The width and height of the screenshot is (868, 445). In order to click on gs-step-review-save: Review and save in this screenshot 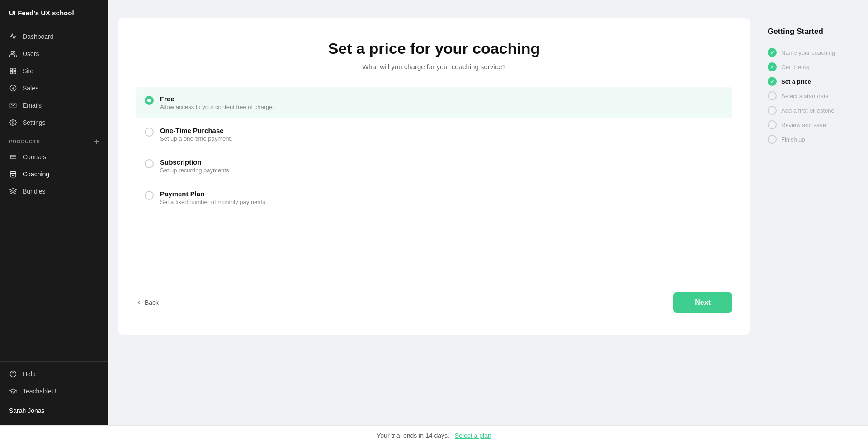, I will do `click(809, 125)`.